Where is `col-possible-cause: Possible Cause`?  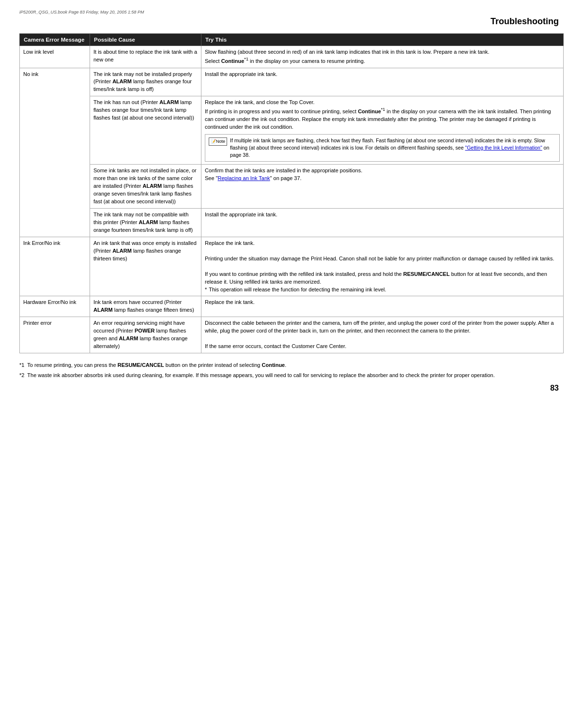 col-possible-cause: Possible Cause is located at coordinates (146, 40).